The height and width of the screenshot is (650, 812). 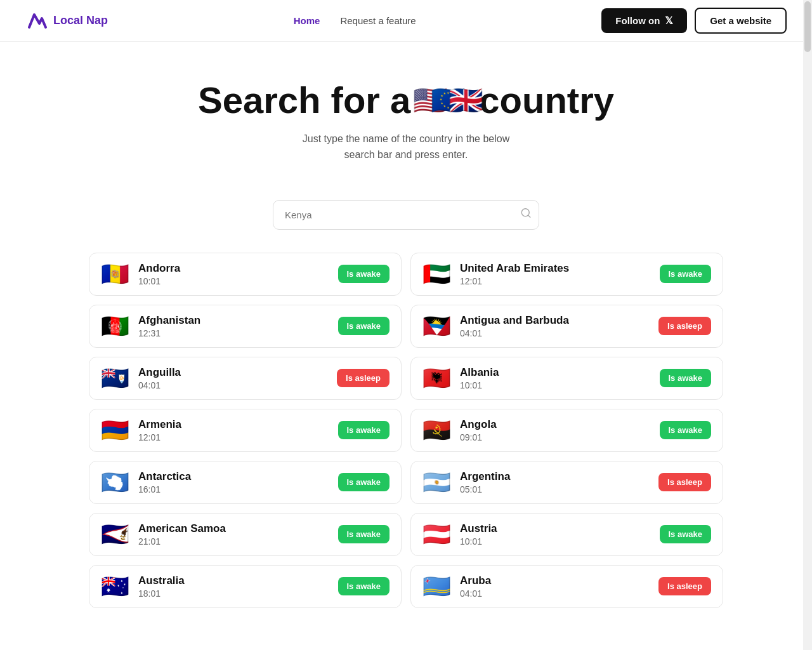 What do you see at coordinates (478, 425) in the screenshot?
I see `country-name: Angola` at bounding box center [478, 425].